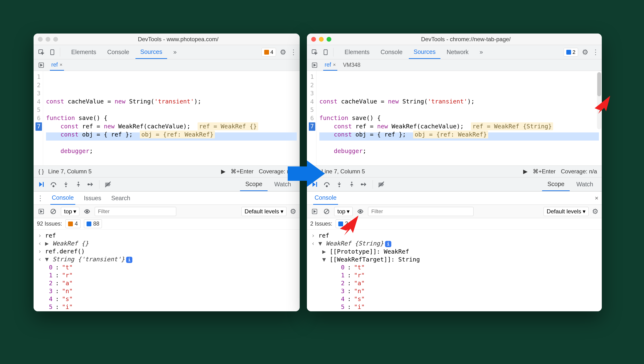 The height and width of the screenshot is (364, 644). I want to click on info-badge: 2, so click(571, 52).